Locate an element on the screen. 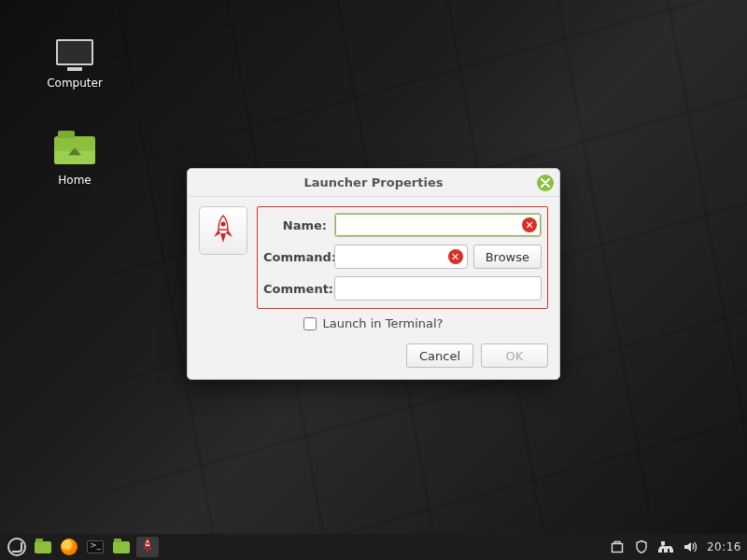  cancel-button: Cancel is located at coordinates (440, 356).